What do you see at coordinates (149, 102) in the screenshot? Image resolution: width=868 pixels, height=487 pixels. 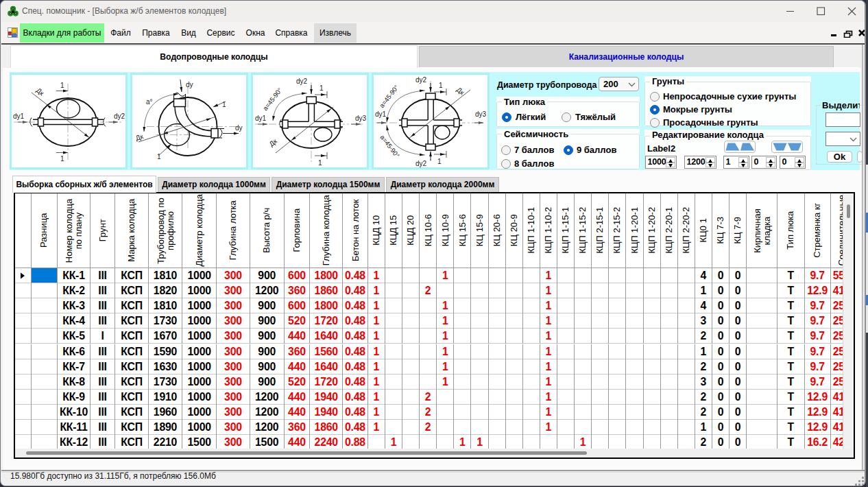 I see `svg-text: a°` at bounding box center [149, 102].